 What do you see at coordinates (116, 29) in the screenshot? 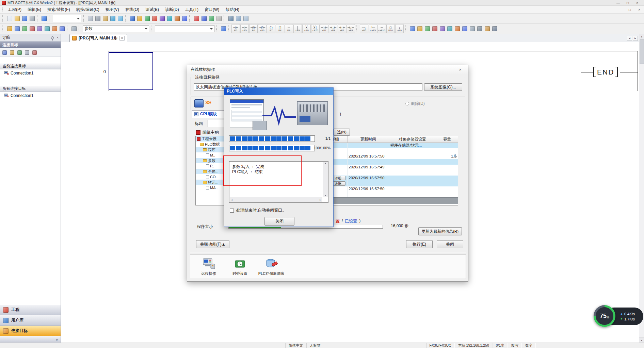
I see `find-target-combo: 参数` at bounding box center [116, 29].